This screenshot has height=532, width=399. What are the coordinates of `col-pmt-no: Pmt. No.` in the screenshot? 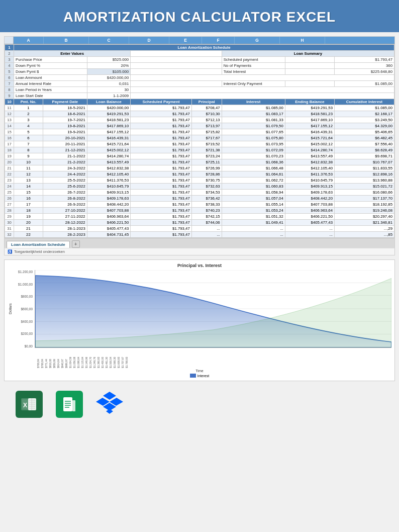 It's located at (29, 102).